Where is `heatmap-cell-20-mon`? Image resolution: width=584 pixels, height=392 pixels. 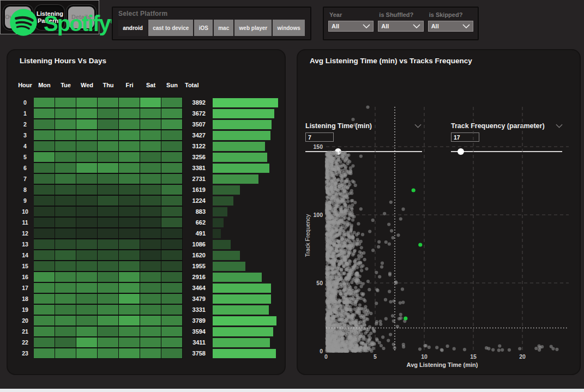 heatmap-cell-20-mon is located at coordinates (45, 321).